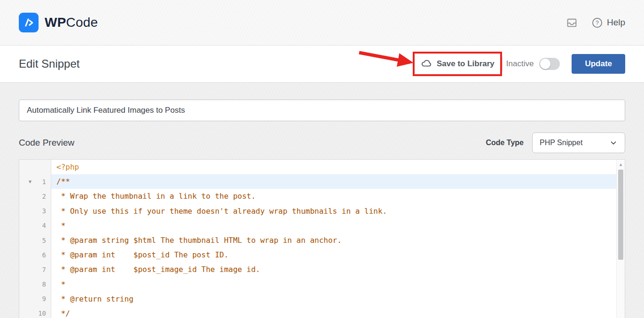 The width and height of the screenshot is (644, 318). What do you see at coordinates (35, 196) in the screenshot?
I see `line-number: 2` at bounding box center [35, 196].